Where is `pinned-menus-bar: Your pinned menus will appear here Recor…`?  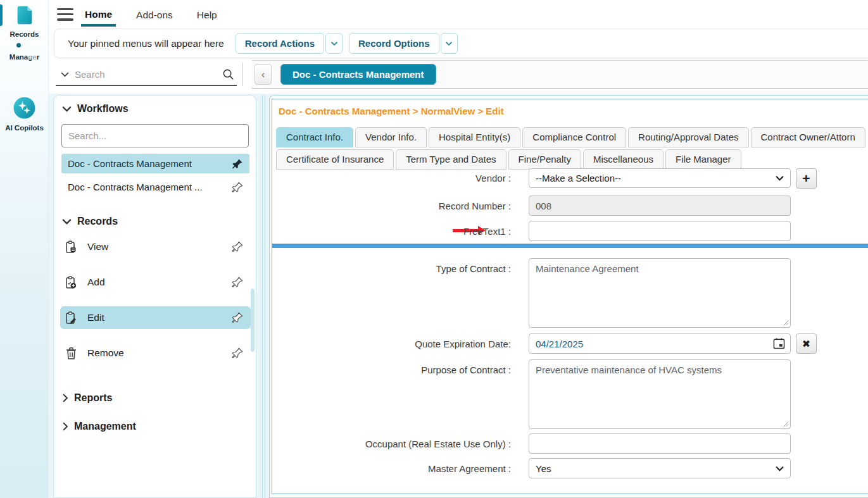 pinned-menus-bar: Your pinned menus will appear here Recor… is located at coordinates (461, 43).